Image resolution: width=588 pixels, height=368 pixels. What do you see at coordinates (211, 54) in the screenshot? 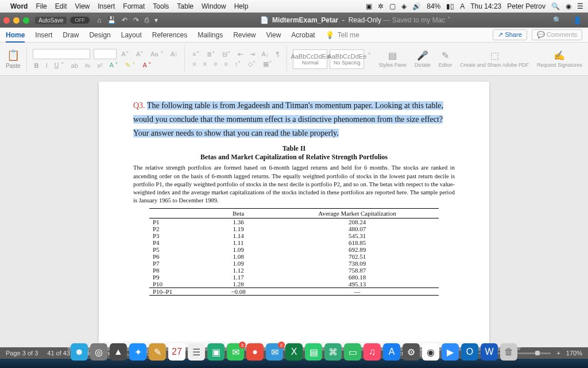
I see `numbering-icon: ≣˅` at bounding box center [211, 54].